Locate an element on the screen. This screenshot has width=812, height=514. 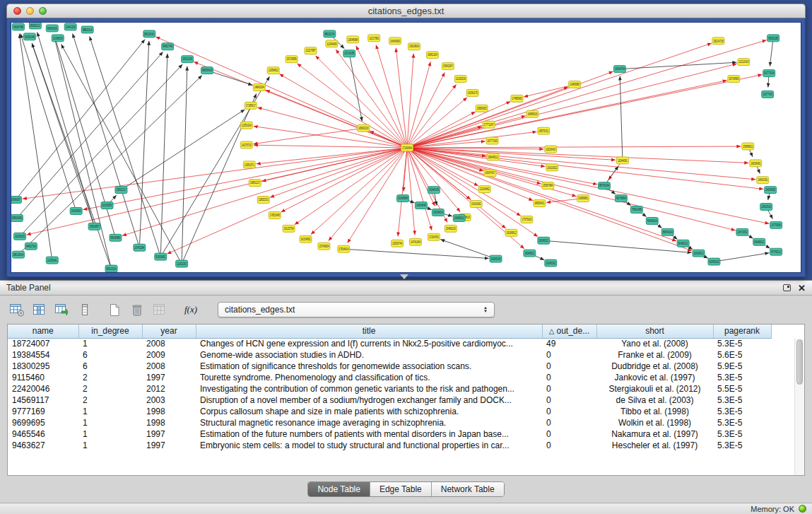
table-cell: Embryonic stem cells: a model to study s… is located at coordinates (369, 445).